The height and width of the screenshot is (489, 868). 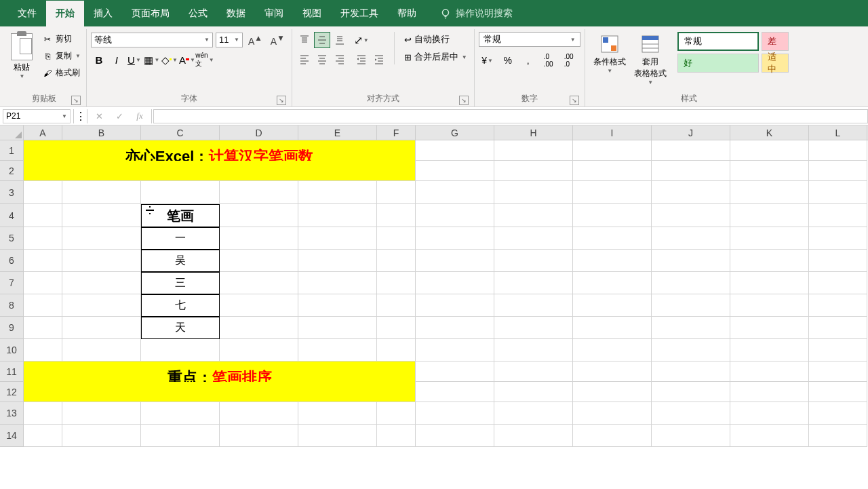 What do you see at coordinates (12, 216) in the screenshot?
I see `row-header: 4` at bounding box center [12, 216].